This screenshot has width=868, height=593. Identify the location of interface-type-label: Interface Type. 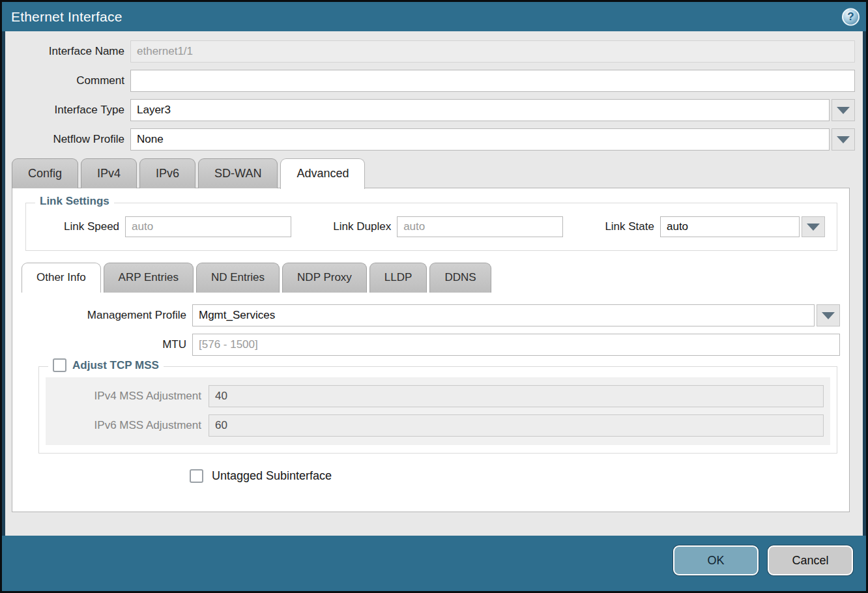
(68, 110).